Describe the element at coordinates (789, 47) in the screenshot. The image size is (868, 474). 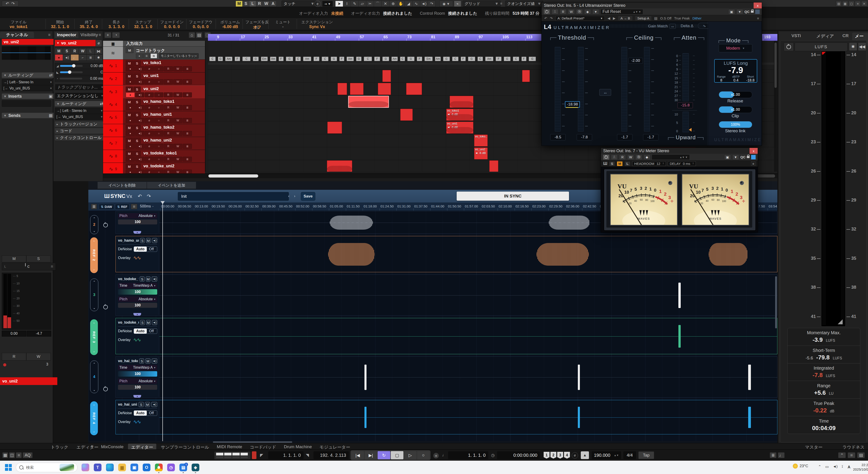
I see `meter-power-button` at that location.